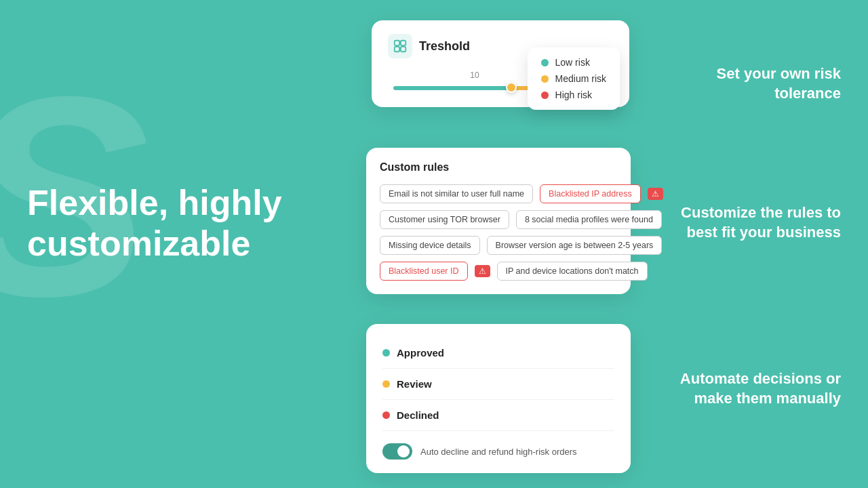 Image resolution: width=868 pixels, height=488 pixels. I want to click on high-risk-dot, so click(545, 95).